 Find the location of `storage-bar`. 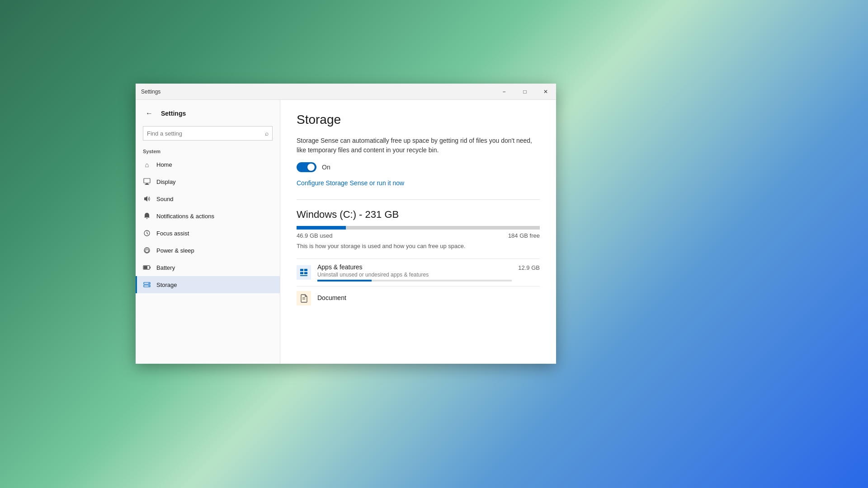

storage-bar is located at coordinates (418, 228).